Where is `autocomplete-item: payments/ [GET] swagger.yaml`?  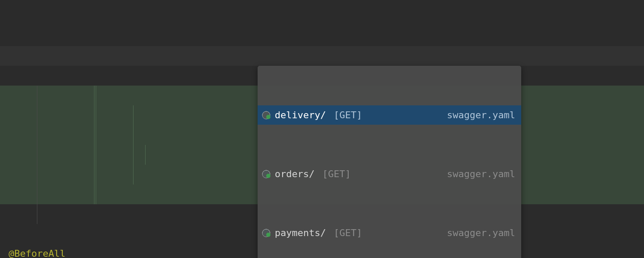 autocomplete-item: payments/ [GET] swagger.yaml is located at coordinates (389, 233).